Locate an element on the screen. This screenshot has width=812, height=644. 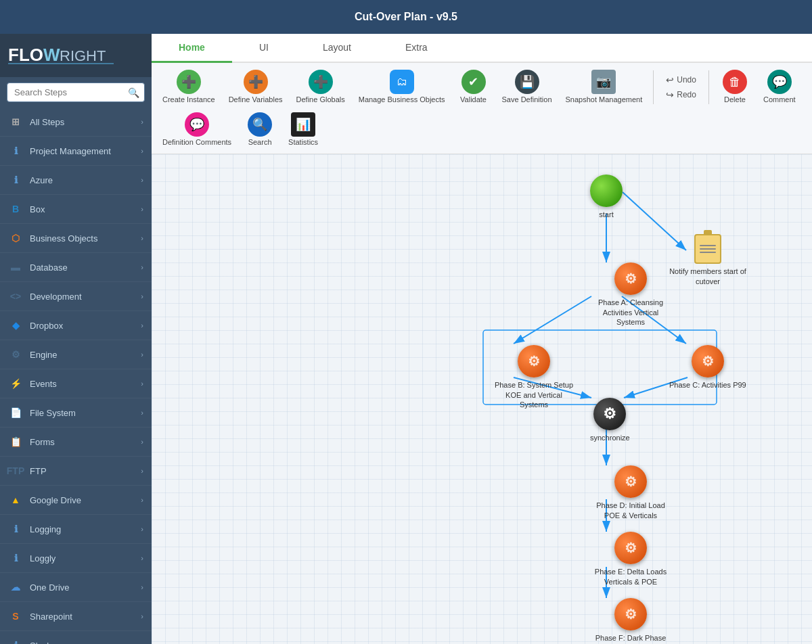
phase-f-circle: ⚙ is located at coordinates (631, 614).